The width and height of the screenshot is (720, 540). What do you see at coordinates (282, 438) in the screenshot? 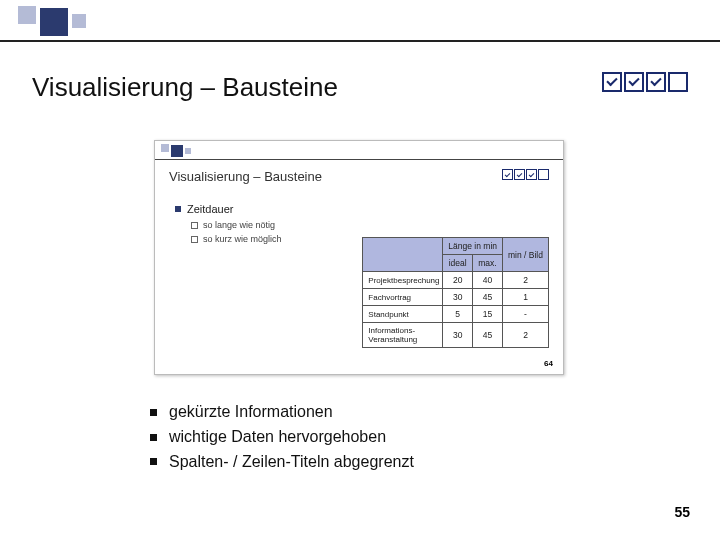
I see `list-item: wichtige Daten hervorgehoben` at bounding box center [282, 438].